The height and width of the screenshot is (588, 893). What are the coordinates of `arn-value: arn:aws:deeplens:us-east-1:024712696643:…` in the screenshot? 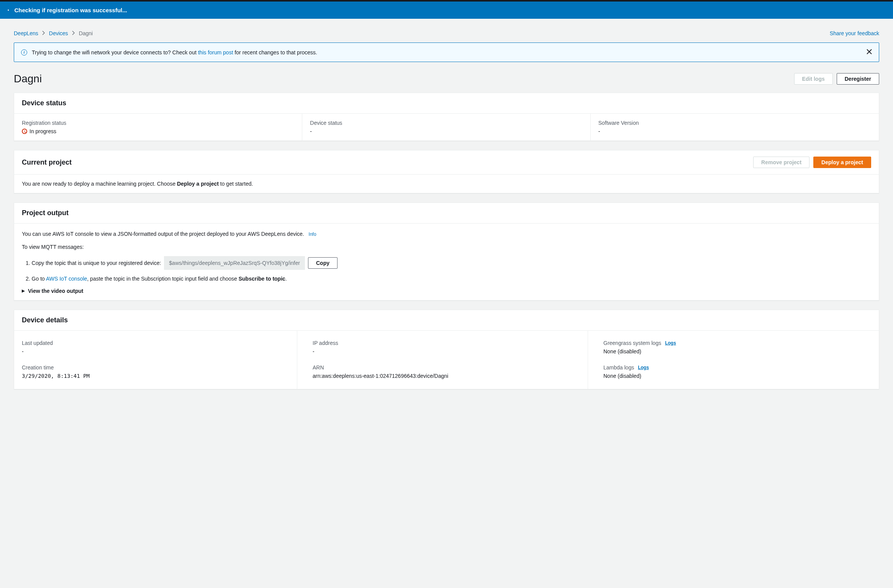 It's located at (446, 376).